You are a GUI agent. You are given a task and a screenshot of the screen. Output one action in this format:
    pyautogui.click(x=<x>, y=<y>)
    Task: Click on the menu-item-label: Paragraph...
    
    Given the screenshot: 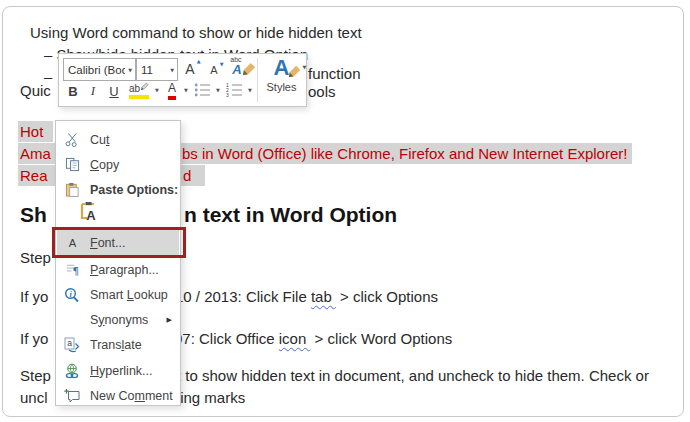 What is the action you would take?
    pyautogui.click(x=124, y=270)
    